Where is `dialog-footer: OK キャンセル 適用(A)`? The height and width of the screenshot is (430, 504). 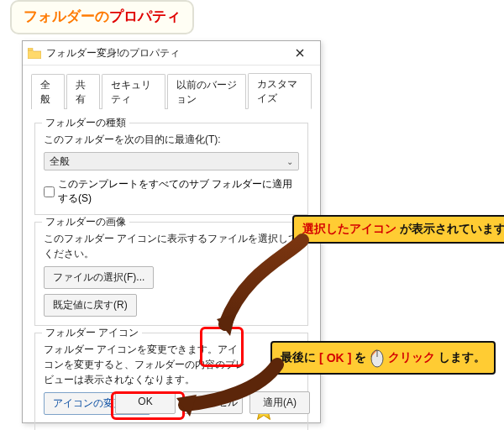
dialog-footer: OK キャンセル 適用(A) is located at coordinates (213, 403).